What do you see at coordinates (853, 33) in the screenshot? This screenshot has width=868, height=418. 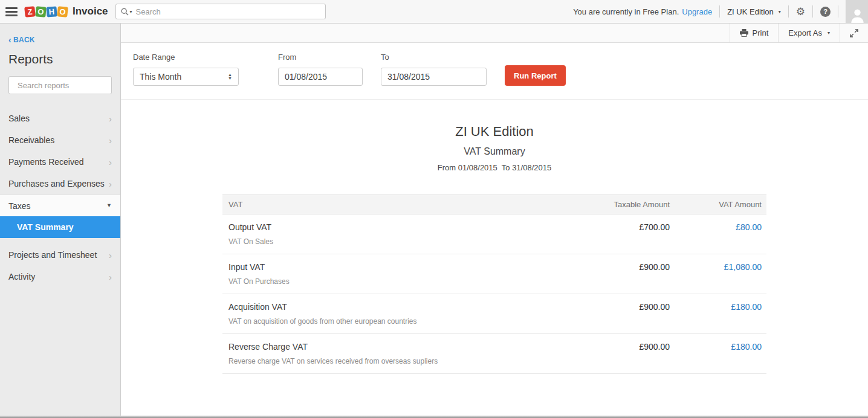 I see `fullscreen-button` at bounding box center [853, 33].